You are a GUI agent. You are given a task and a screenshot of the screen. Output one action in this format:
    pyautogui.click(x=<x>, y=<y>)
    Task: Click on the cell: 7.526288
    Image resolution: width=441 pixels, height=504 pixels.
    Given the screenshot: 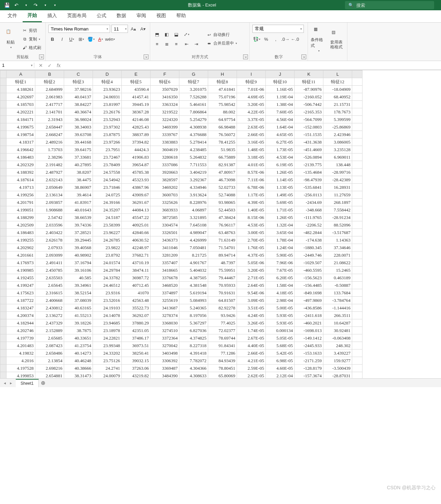 What is the action you would take?
    pyautogui.click(x=194, y=97)
    